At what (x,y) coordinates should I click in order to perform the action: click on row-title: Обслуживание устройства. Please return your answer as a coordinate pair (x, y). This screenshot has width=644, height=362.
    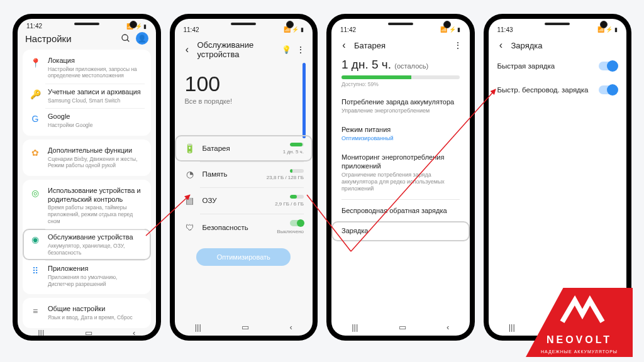
    Looking at the image, I should click on (96, 238).